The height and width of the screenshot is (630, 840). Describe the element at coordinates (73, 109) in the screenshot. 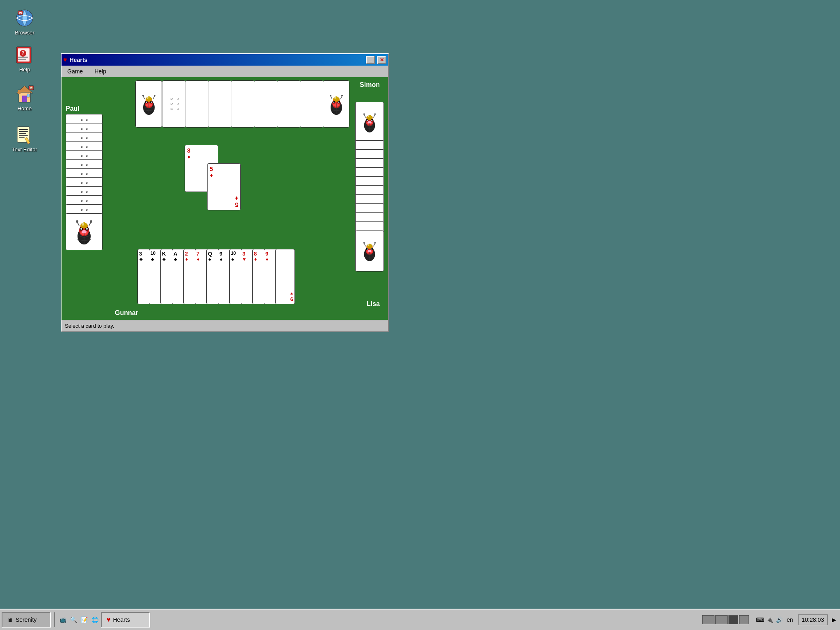

I see `paul-label: Paul` at that location.